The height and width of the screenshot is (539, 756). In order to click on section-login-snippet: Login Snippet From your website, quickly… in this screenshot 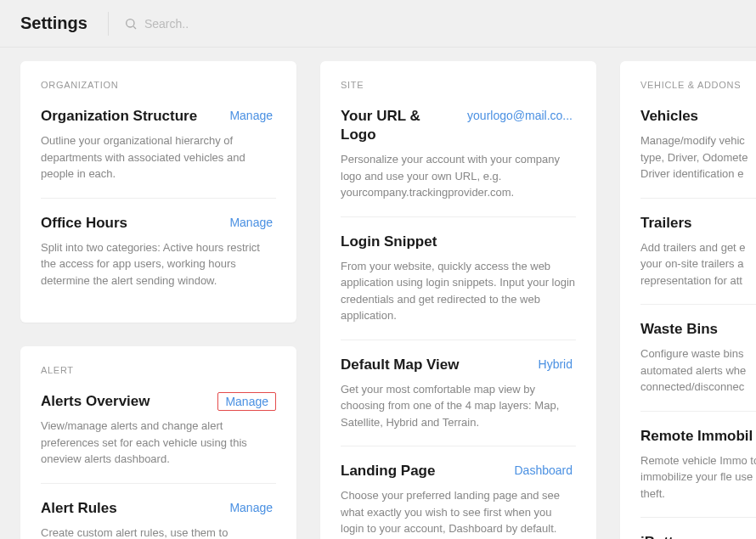, I will do `click(459, 278)`.